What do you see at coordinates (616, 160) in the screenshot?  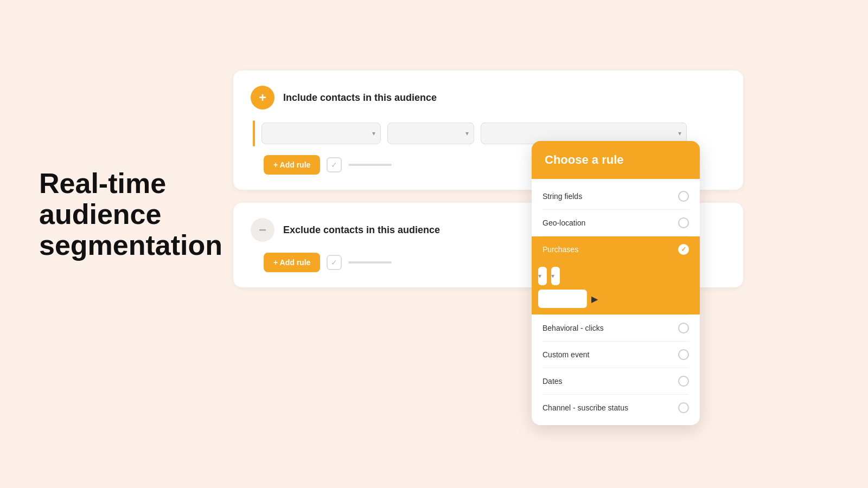 I see `panel-header-title: Choose a rule` at bounding box center [616, 160].